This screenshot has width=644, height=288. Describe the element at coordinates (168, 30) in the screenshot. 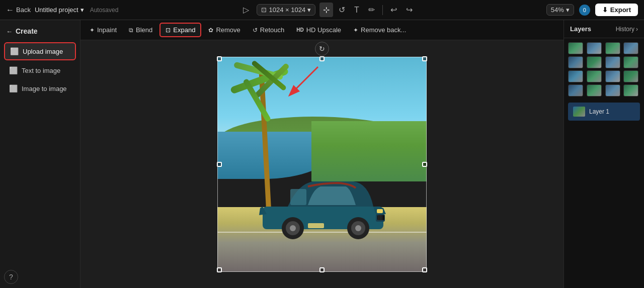

I see `expand-icon: ⊡` at that location.